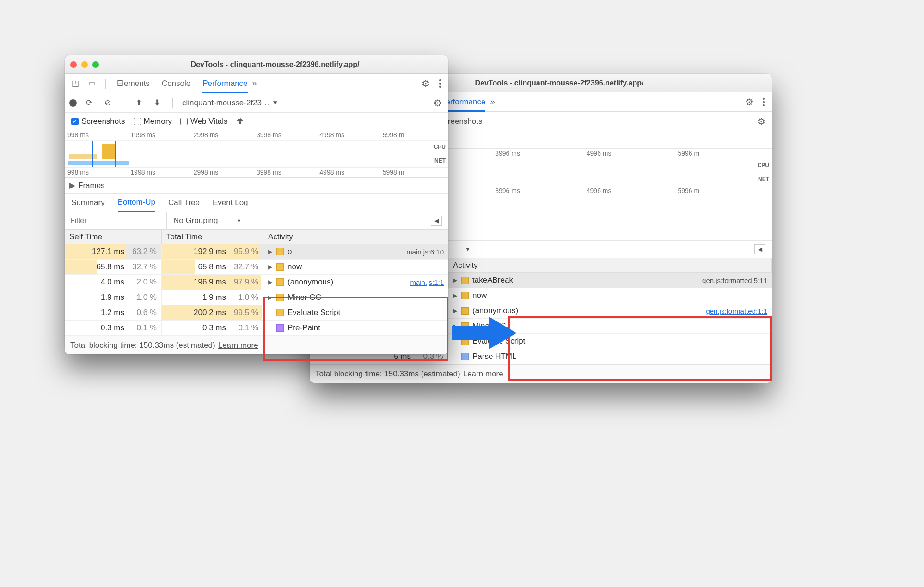  Describe the element at coordinates (275, 65) in the screenshot. I see `window-title: DevTools - clinquant-mousse-2f2396.netli…` at that location.